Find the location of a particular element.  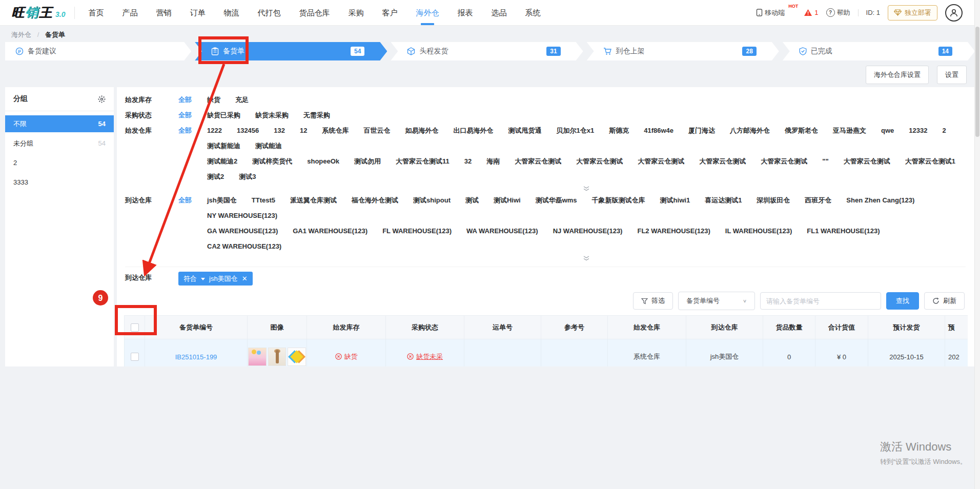

filter-option: FL WAREHOUSE(123) is located at coordinates (417, 231).